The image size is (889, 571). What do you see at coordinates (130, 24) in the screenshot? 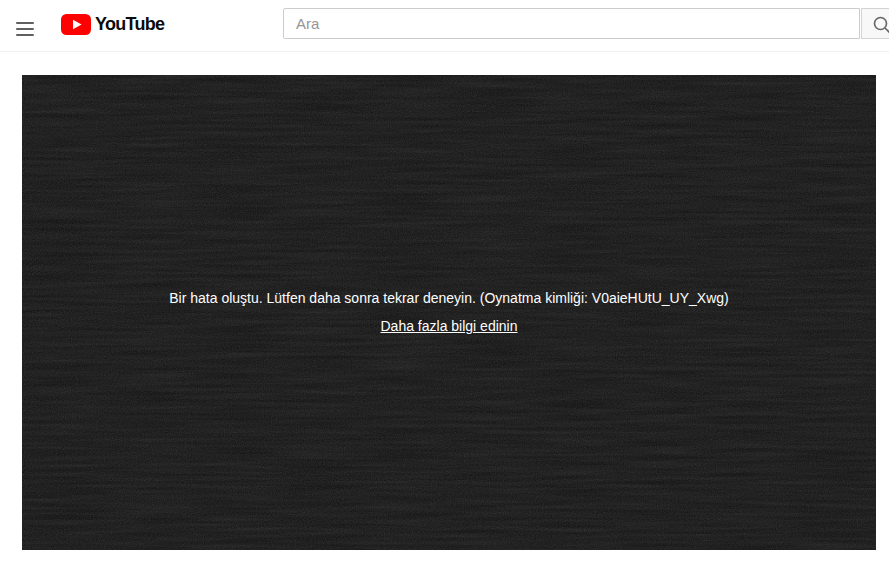
I see `youtube-logo-text: YouTube` at bounding box center [130, 24].